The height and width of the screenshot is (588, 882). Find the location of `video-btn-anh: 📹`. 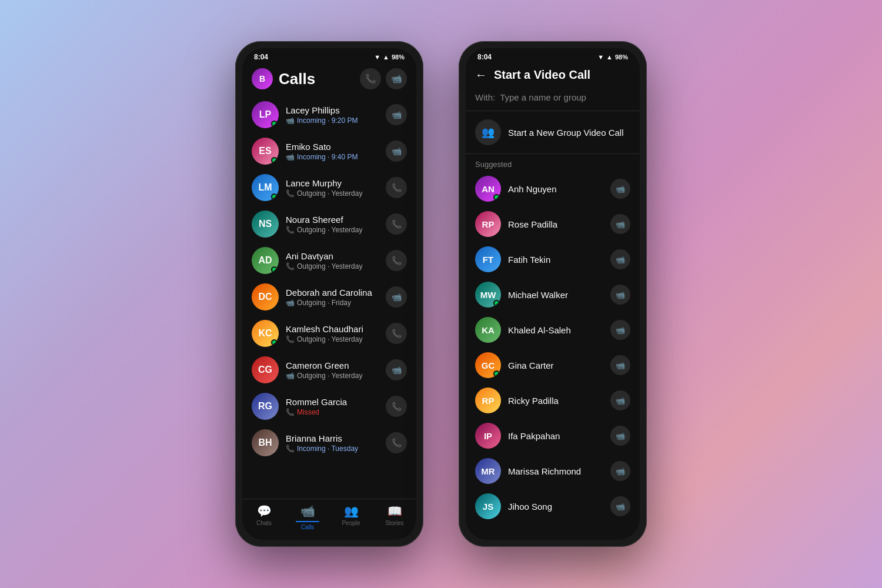

video-btn-anh: 📹 is located at coordinates (620, 189).